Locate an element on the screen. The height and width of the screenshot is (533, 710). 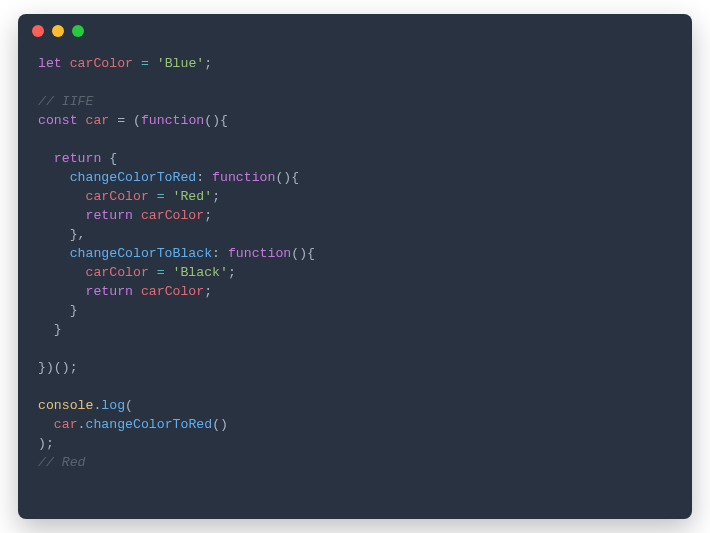
comment-output: // Red is located at coordinates (62, 462).